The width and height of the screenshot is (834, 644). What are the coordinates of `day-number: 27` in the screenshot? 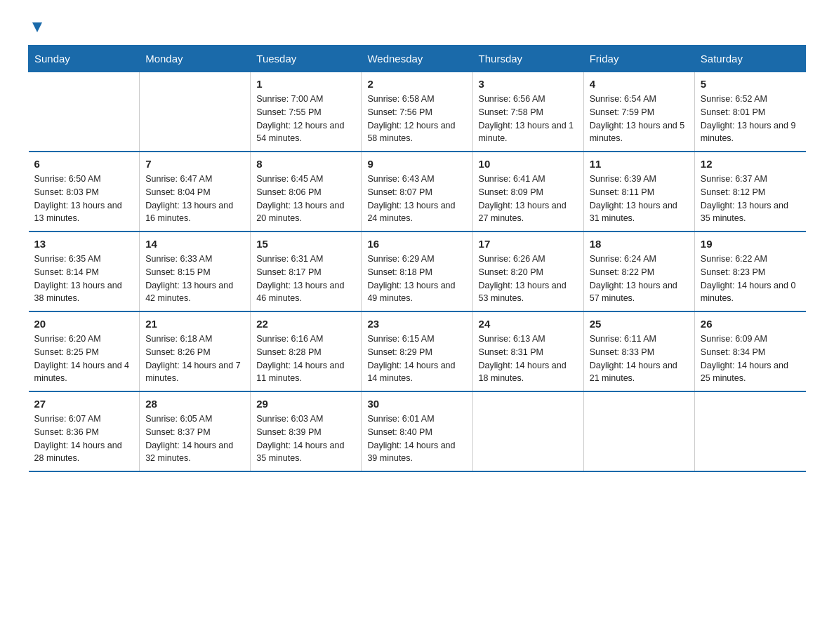 It's located at (84, 404).